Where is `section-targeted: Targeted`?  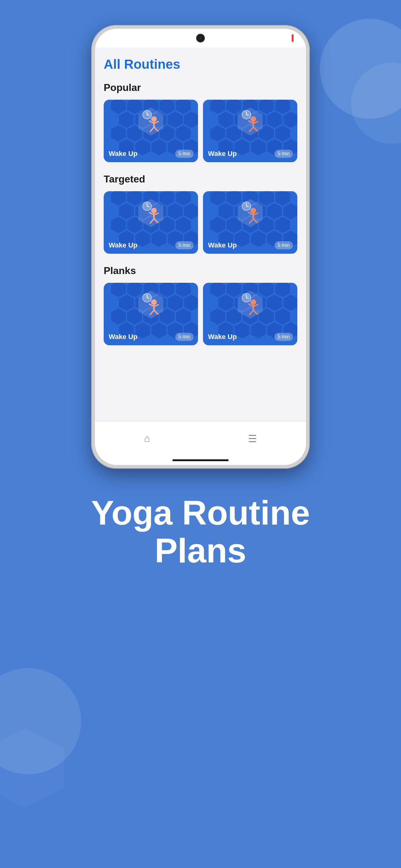 section-targeted: Targeted is located at coordinates (201, 214).